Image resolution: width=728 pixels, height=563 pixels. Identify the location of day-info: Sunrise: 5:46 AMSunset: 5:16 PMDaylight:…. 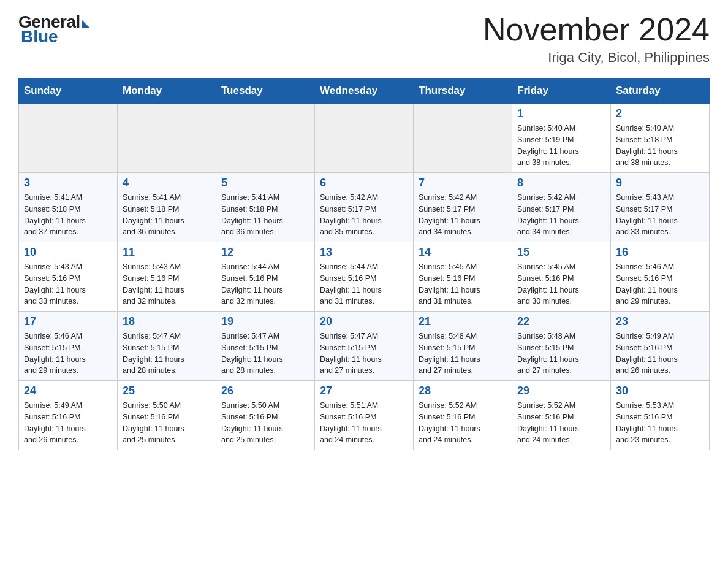
(660, 285).